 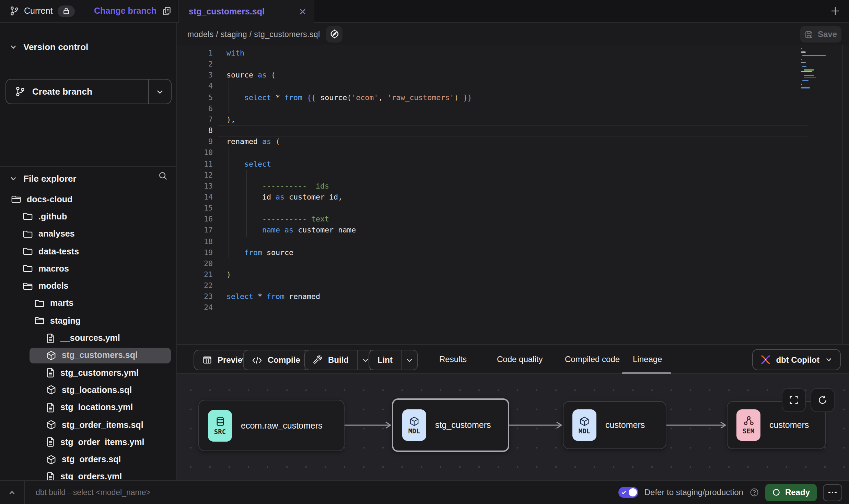 I want to click on tab-results: Results, so click(x=453, y=359).